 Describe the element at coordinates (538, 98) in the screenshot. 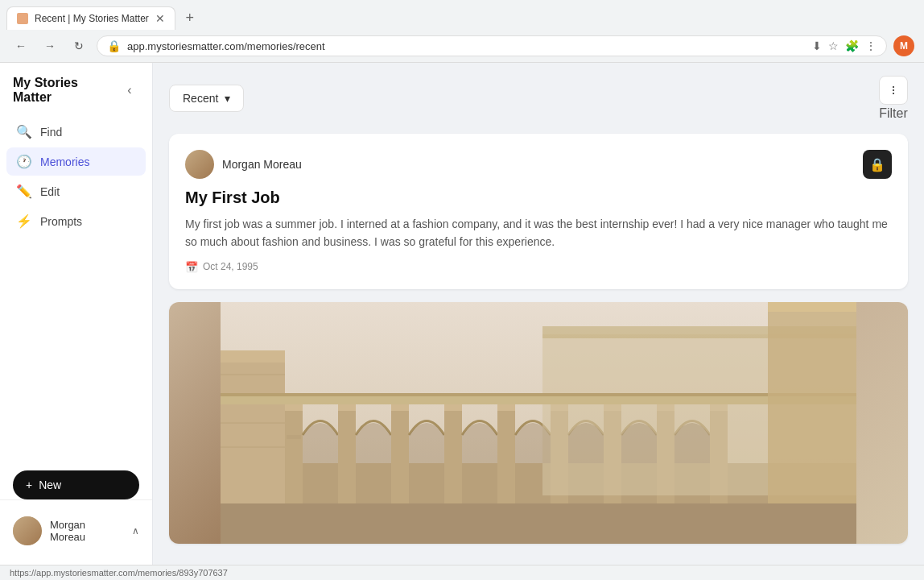

I see `filter-bar: Recent ▾ ⫶ Filter` at that location.